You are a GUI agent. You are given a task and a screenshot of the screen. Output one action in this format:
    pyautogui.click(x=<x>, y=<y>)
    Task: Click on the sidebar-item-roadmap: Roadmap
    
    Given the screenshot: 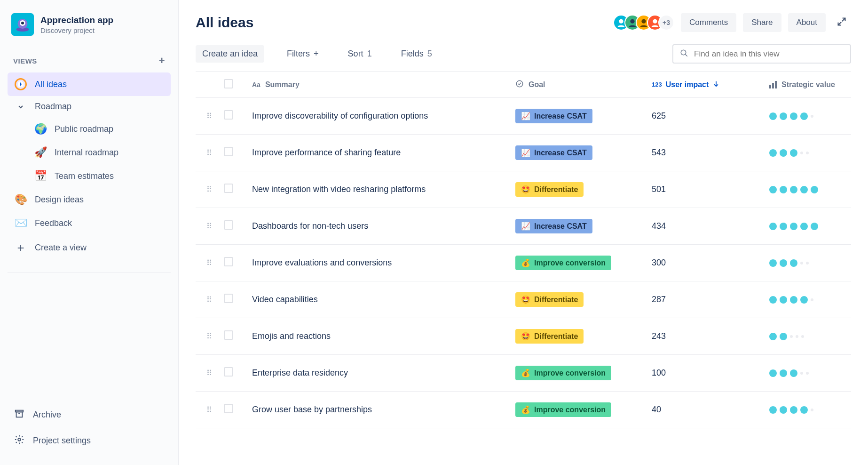 What is the action you would take?
    pyautogui.click(x=89, y=106)
    